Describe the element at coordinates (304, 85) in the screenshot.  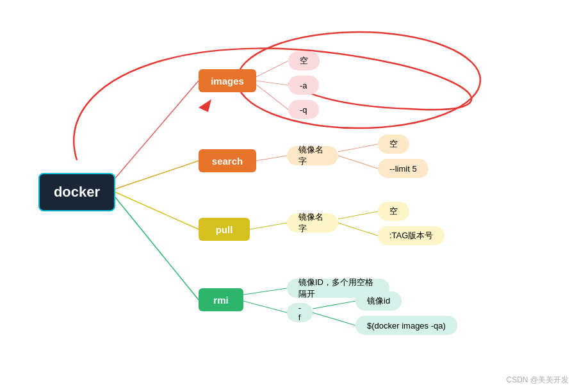
I see `images-param-2: -a` at that location.